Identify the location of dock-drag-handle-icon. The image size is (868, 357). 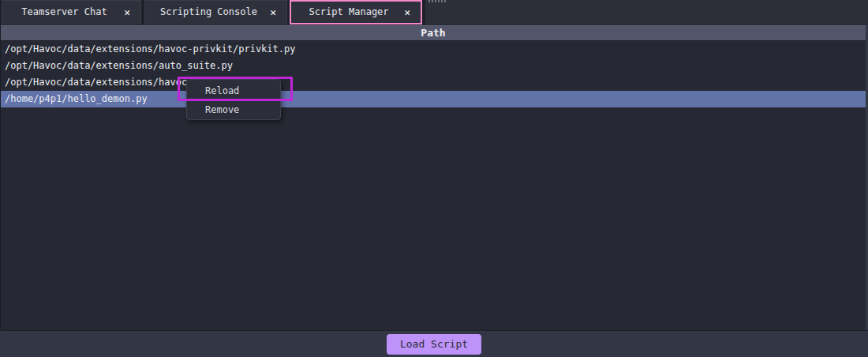
(437, 2).